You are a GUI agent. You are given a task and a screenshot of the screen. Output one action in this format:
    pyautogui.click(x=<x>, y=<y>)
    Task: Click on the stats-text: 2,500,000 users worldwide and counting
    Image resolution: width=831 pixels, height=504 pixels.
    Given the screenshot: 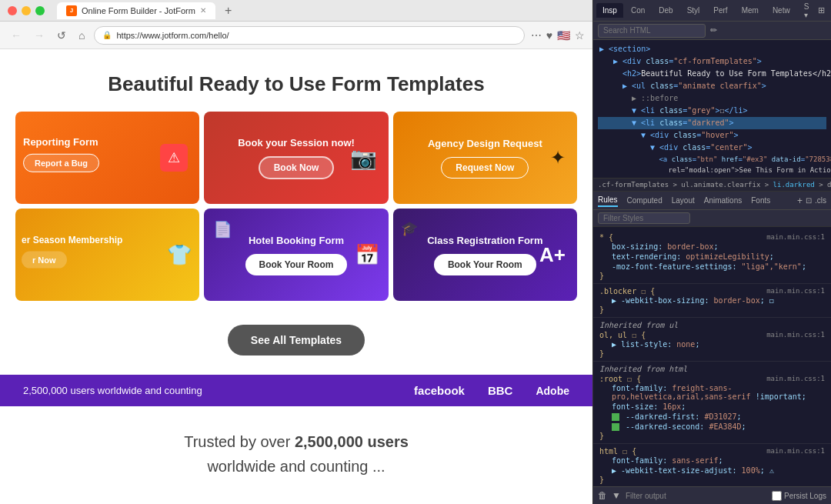 What is the action you would take?
    pyautogui.click(x=112, y=391)
    